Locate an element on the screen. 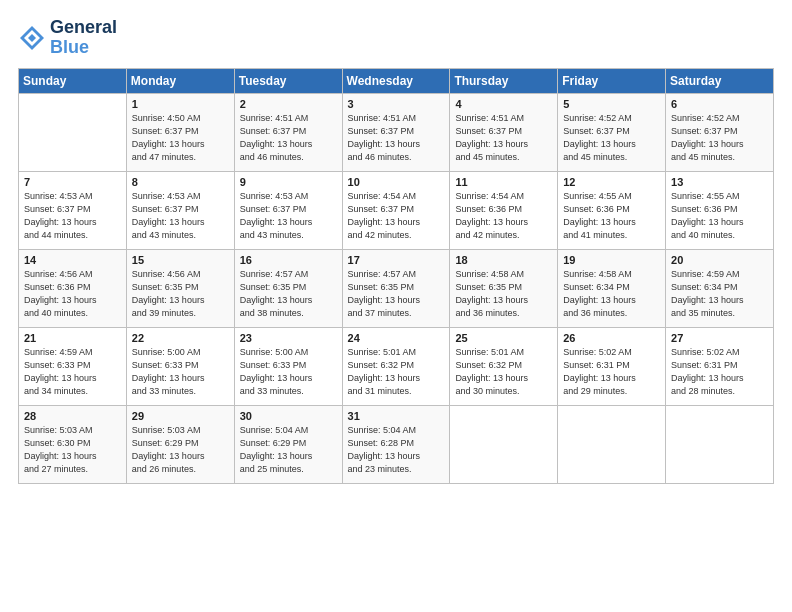 Image resolution: width=792 pixels, height=612 pixels. calendar-cell: 29Sunrise: 5:03 AMSunset: 6:29 PMDayligh… is located at coordinates (180, 444).